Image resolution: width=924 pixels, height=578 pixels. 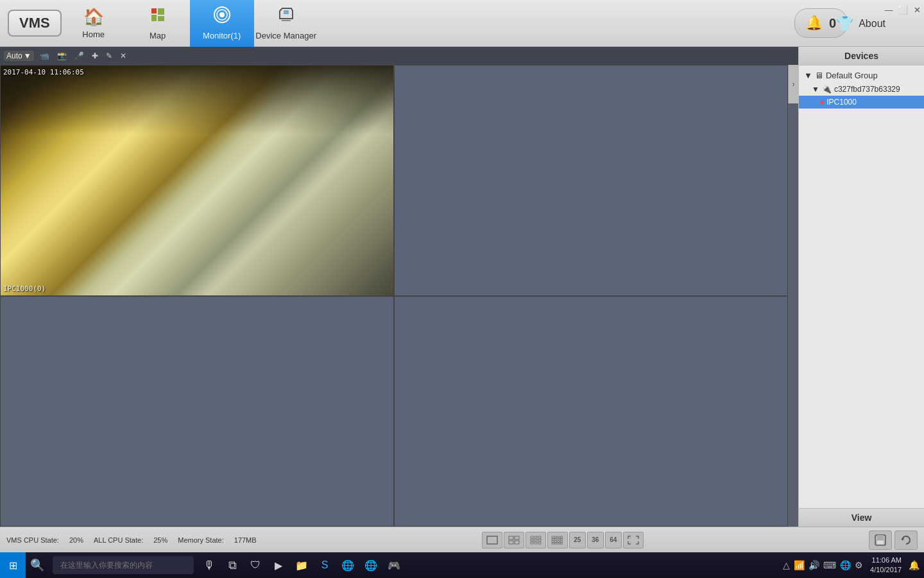 What do you see at coordinates (872, 24) in the screenshot?
I see `about-label: About` at bounding box center [872, 24].